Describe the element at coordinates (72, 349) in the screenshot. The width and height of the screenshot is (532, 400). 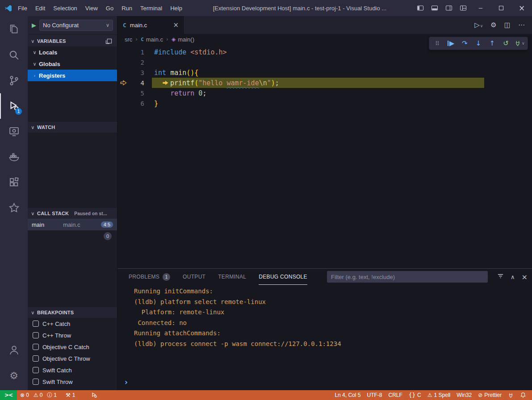
I see `breakpoints-section: ∨ BREAKPOINTS C++ CatchC++ ThrowObjectiv…` at that location.